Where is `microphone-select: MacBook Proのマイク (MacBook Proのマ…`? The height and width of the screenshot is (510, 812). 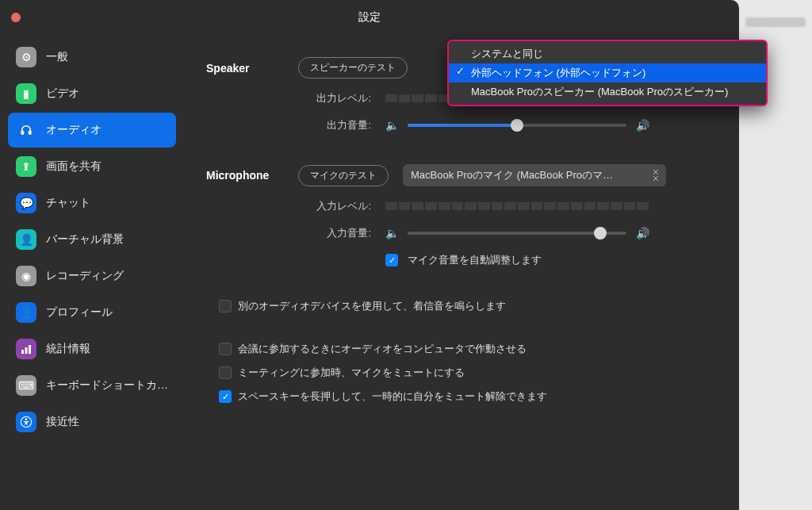 microphone-select: MacBook Proのマイク (MacBook Proのマ… is located at coordinates (534, 175).